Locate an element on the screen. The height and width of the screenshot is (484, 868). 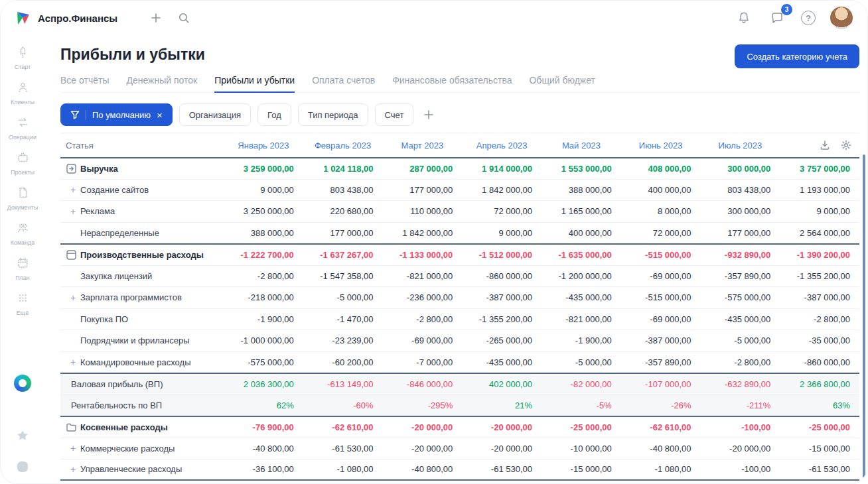
create-category-button: Создать категорию учета is located at coordinates (797, 56).